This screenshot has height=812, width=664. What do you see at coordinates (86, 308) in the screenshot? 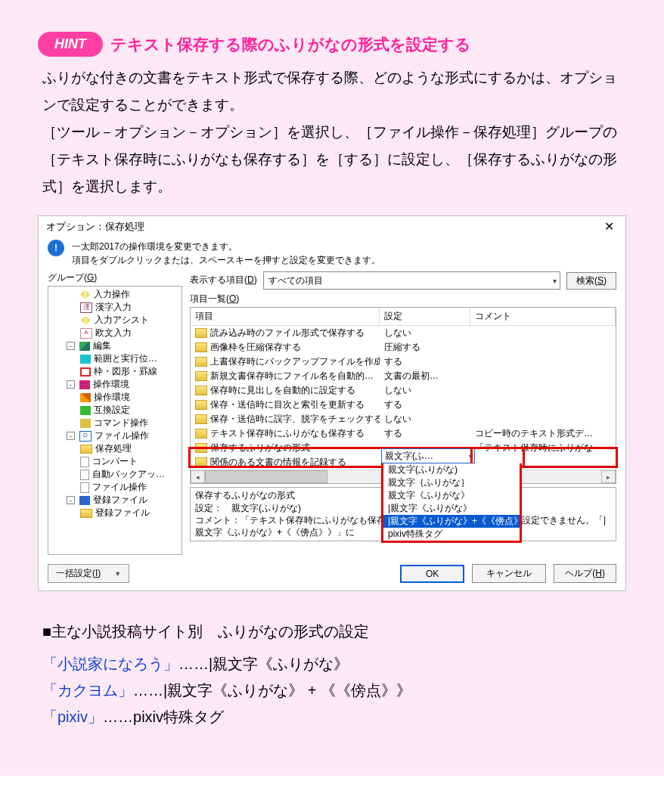
I see `han-icon: 漢` at bounding box center [86, 308].